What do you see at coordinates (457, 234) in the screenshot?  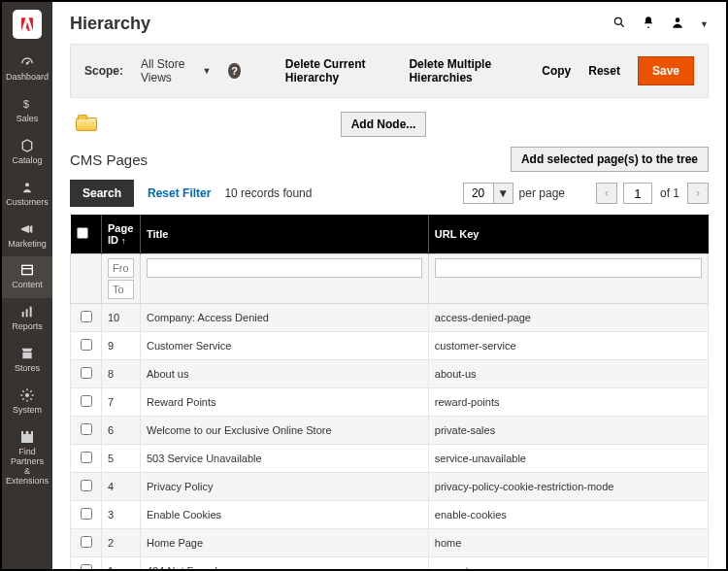 I see `column-label: URL Key` at bounding box center [457, 234].